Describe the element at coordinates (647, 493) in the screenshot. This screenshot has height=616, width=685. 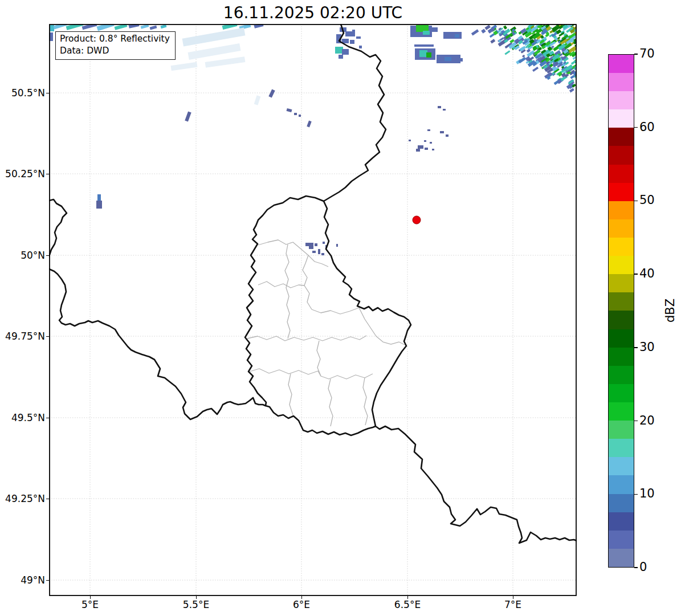
I see `colorbar-tick-label: 10` at that location.